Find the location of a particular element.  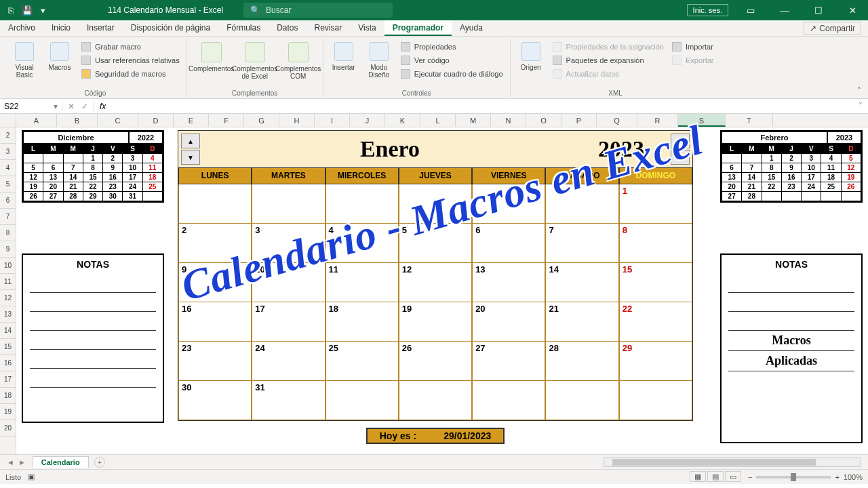

name-box: S22▾ is located at coordinates (31, 106).